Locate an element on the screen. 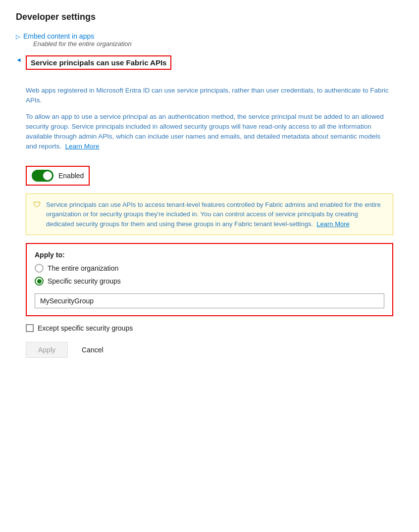  radio-specific-groups-label: Specific security groups is located at coordinates (84, 281).